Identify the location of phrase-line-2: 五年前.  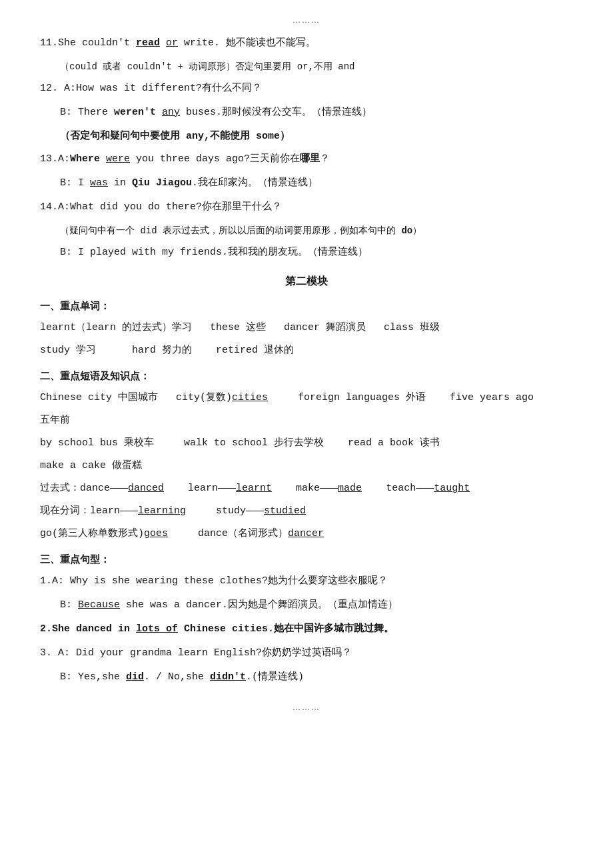
(306, 421).